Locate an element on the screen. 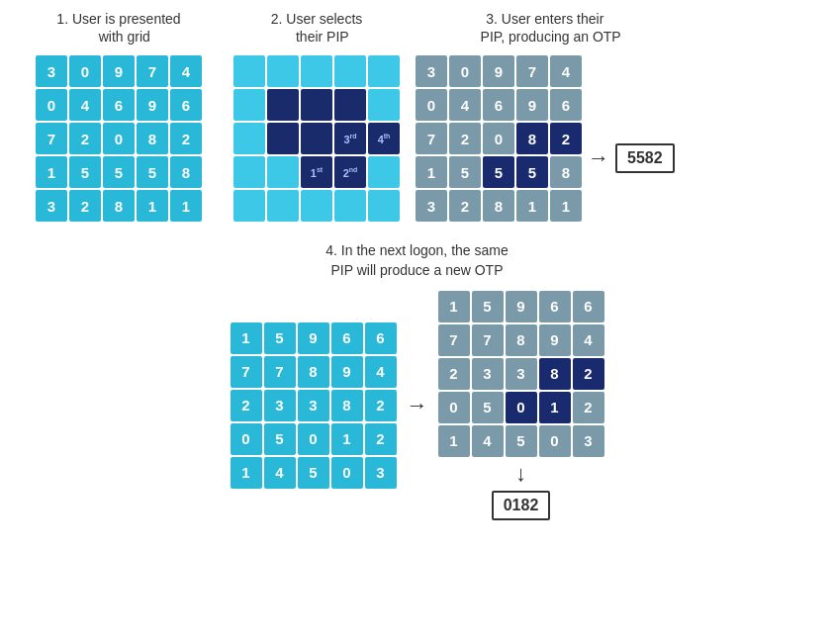 Image resolution: width=834 pixels, height=644 pixels. grid3-cell-3-4: 8 is located at coordinates (566, 172).